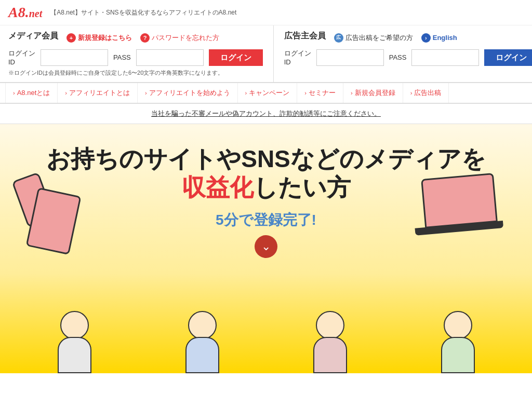 The image size is (532, 394). I want to click on notice-bar: 当社を騙った不審メールや偽アカウント、詐欺的勧誘等にご注意ください。, so click(266, 114).